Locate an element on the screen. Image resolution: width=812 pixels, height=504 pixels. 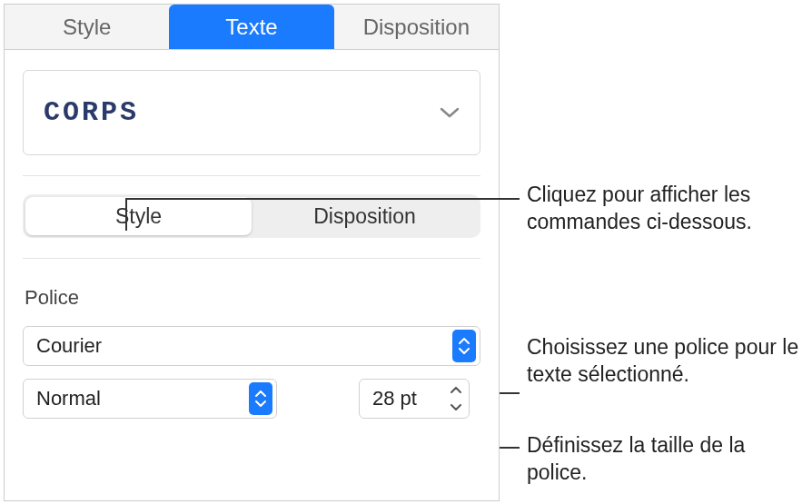
font-size-stepper is located at coordinates (456, 399).